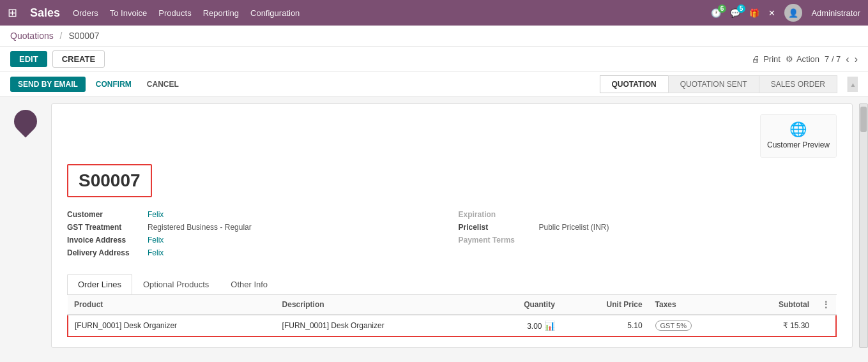 The image size is (868, 362). What do you see at coordinates (802, 59) in the screenshot?
I see `action-button: ⚙ Action` at bounding box center [802, 59].